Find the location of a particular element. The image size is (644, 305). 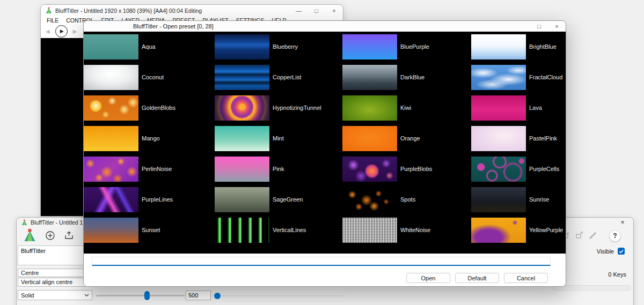

dialog-footer: Open Default Cancel is located at coordinates (325, 270).